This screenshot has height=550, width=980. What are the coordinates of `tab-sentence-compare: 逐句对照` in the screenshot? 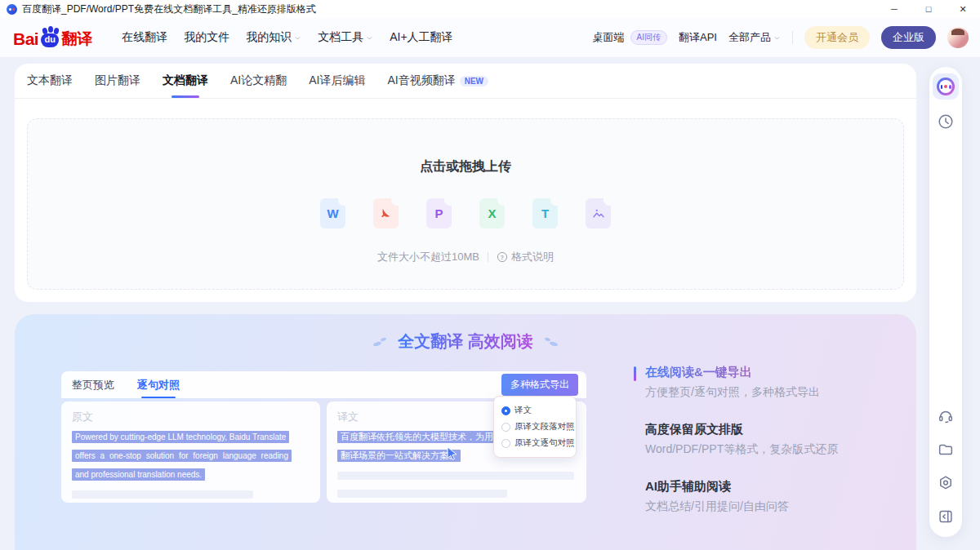 It's located at (158, 385).